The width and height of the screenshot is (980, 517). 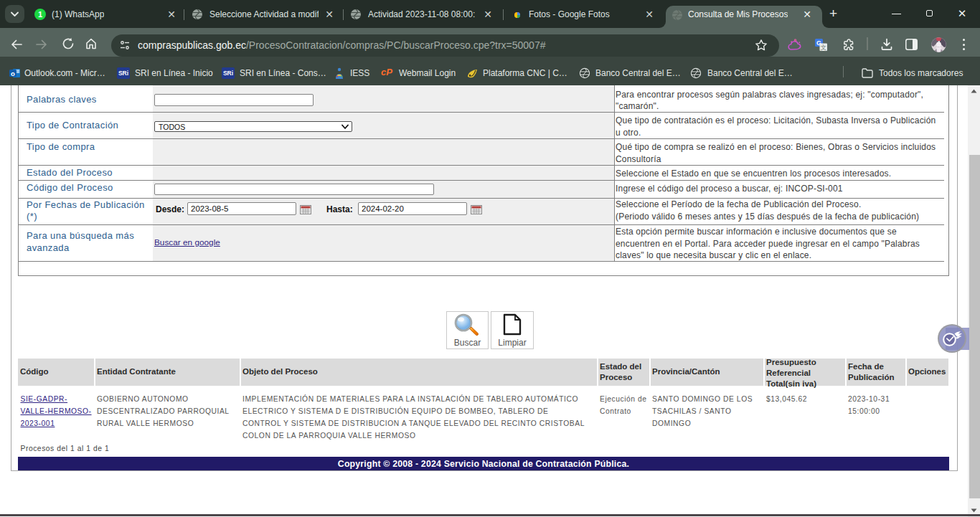 I want to click on svg-text: o, so click(x=13, y=73).